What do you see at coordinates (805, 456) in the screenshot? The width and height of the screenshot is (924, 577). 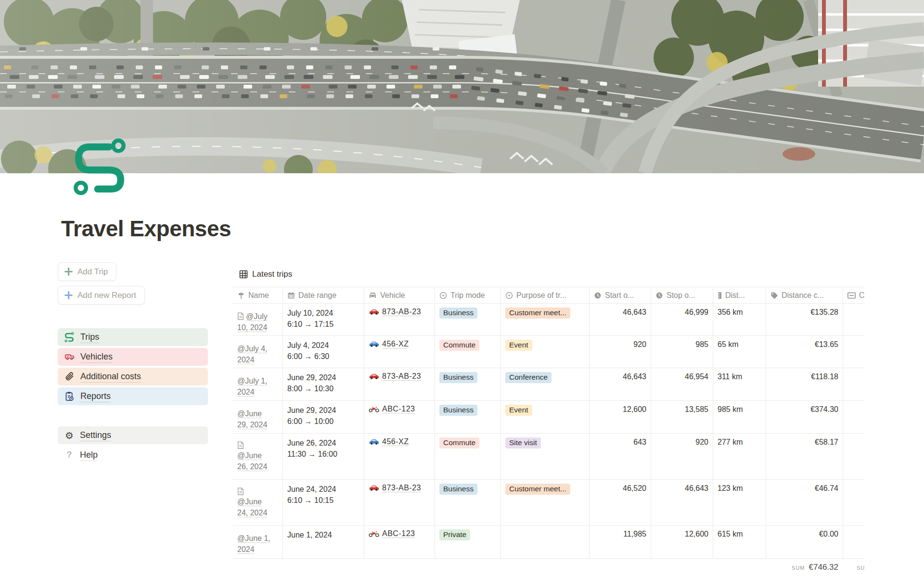 I see `distance-cost-cell: €58.17` at bounding box center [805, 456].